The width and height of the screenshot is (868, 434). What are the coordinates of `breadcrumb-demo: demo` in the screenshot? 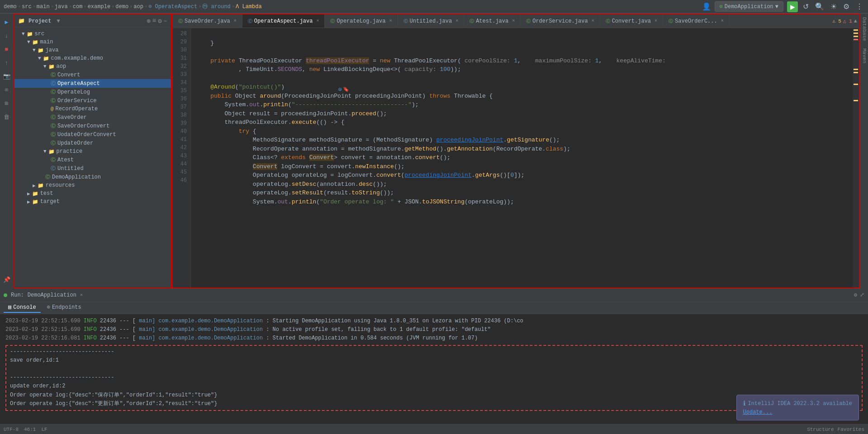 It's located at (10, 7).